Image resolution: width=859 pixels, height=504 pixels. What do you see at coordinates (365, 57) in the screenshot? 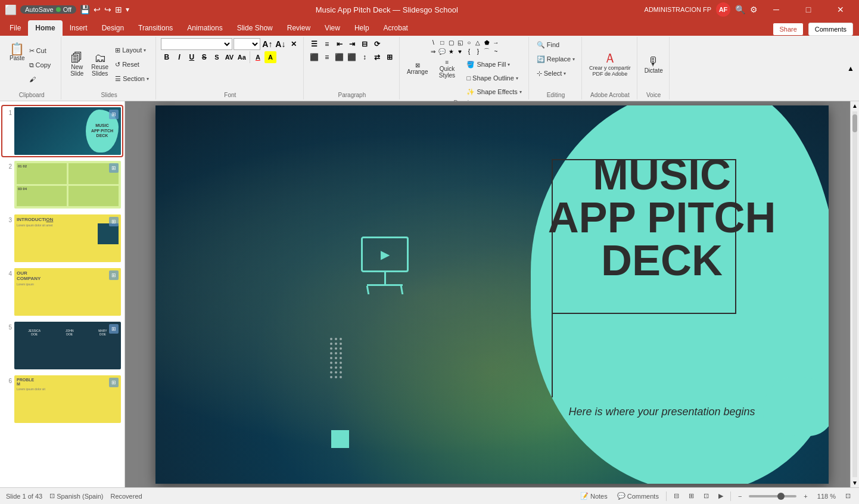
I see `line-spacing-button: ↕` at bounding box center [365, 57].